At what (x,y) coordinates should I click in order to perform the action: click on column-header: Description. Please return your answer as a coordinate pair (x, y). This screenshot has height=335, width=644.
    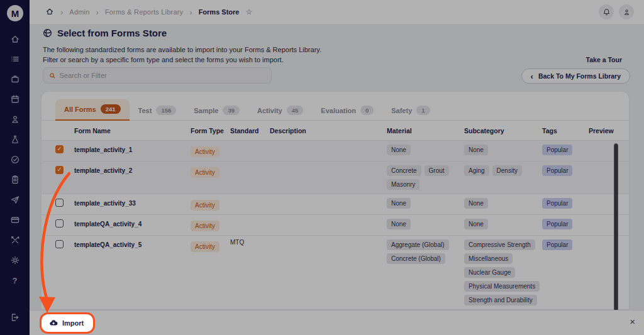
    Looking at the image, I should click on (328, 131).